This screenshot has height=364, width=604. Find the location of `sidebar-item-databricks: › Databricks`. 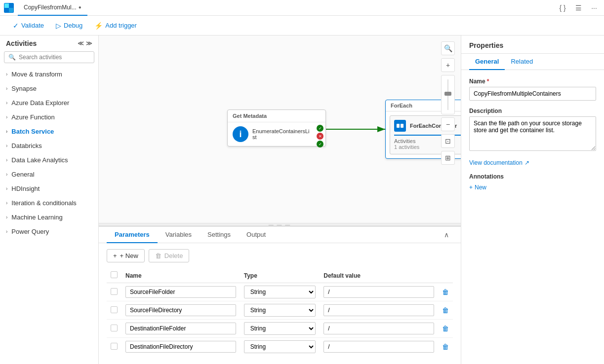

sidebar-item-databricks: › Databricks is located at coordinates (49, 146).